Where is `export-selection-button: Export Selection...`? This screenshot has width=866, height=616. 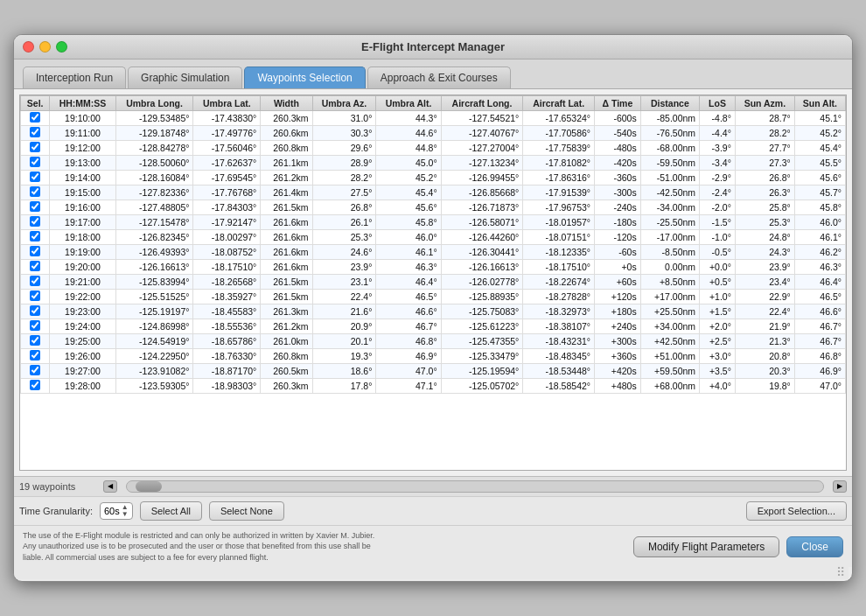
export-selection-button: Export Selection... is located at coordinates (796, 511).